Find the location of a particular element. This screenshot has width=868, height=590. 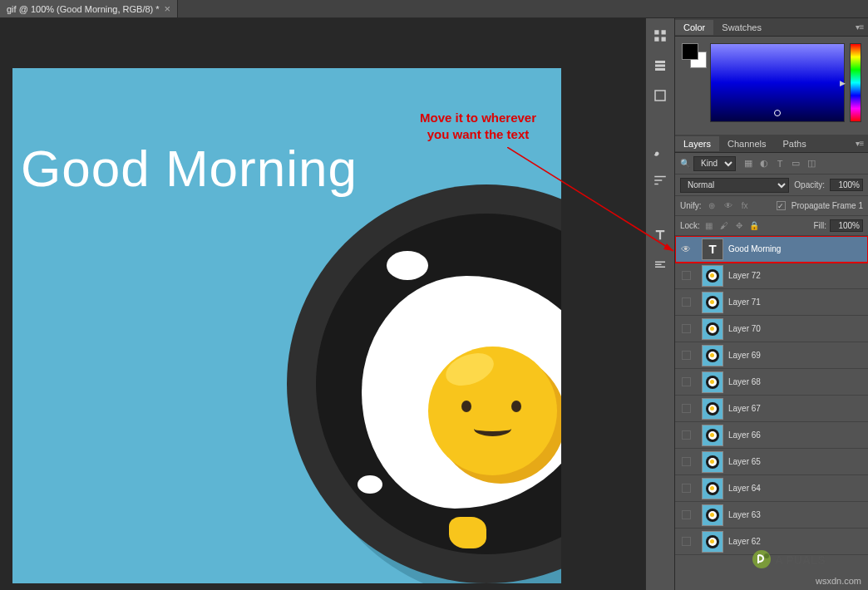

layer-row: Layer 71 is located at coordinates (772, 302).